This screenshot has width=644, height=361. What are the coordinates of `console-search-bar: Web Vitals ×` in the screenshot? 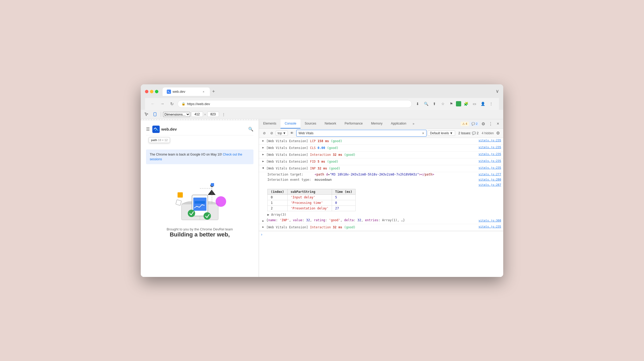 It's located at (361, 133).